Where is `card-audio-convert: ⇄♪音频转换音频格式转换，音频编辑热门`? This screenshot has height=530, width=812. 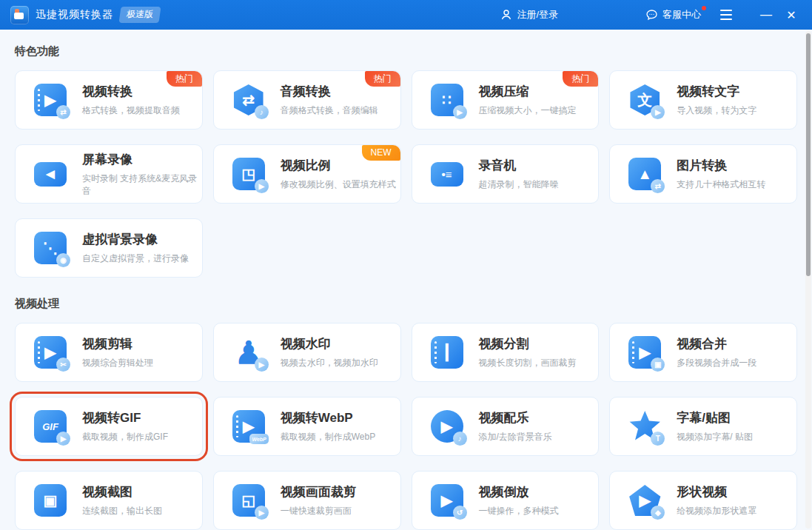
card-audio-convert: ⇄♪音频转换音频格式转换，音频编辑热门 is located at coordinates (307, 100).